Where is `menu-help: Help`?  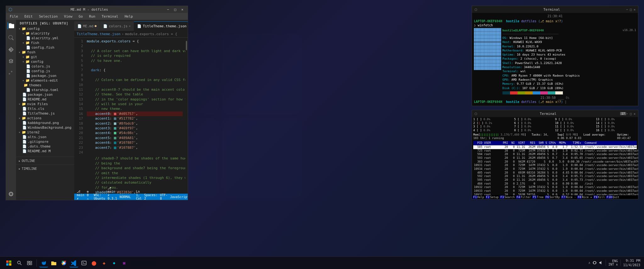 menu-help: Help is located at coordinates (129, 16).